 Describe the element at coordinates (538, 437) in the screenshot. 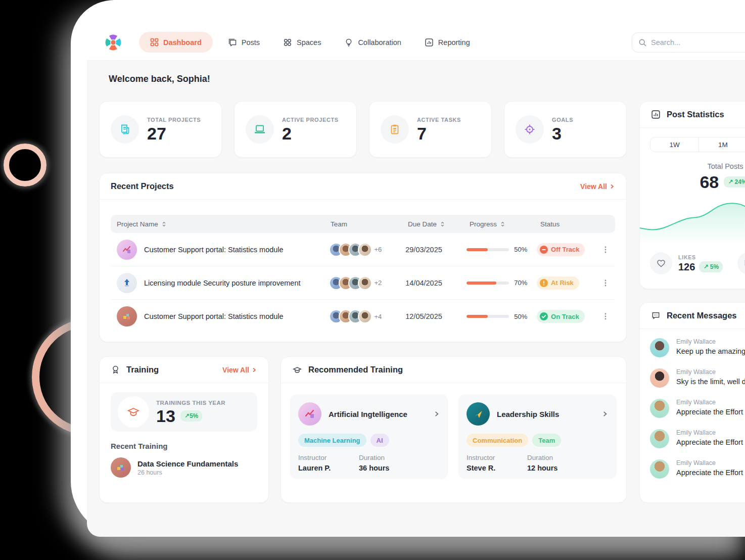

I see `recommended-course-card: Leadership Skills Communication Team Ins…` at that location.